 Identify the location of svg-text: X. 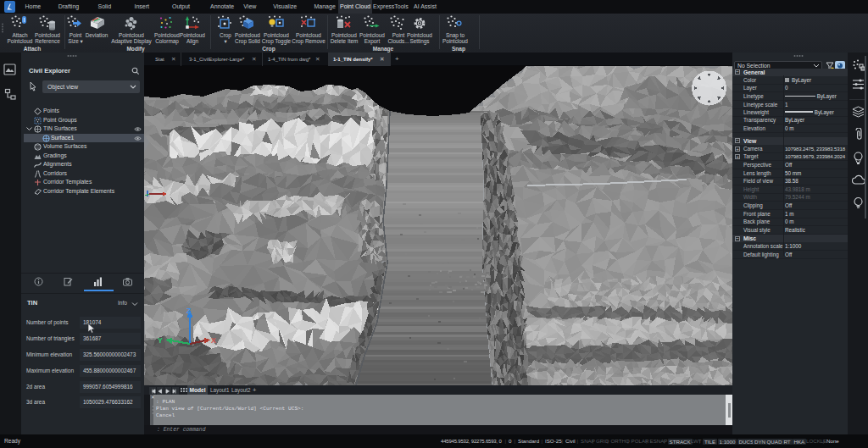
(214, 340).